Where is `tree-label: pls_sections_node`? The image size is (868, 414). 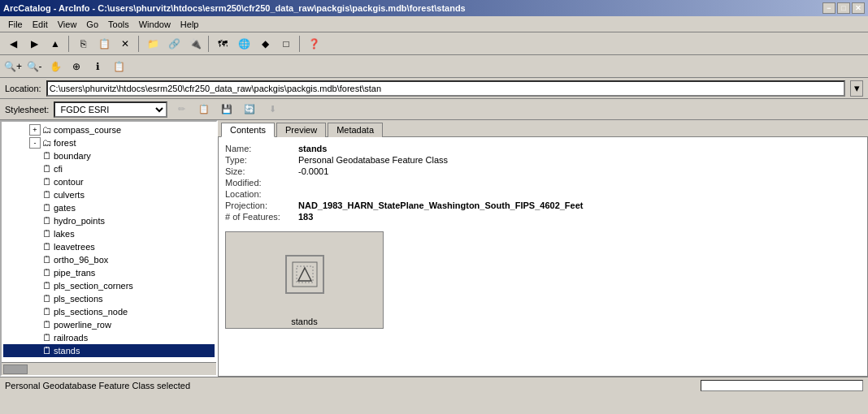
tree-label: pls_sections_node is located at coordinates (91, 312).